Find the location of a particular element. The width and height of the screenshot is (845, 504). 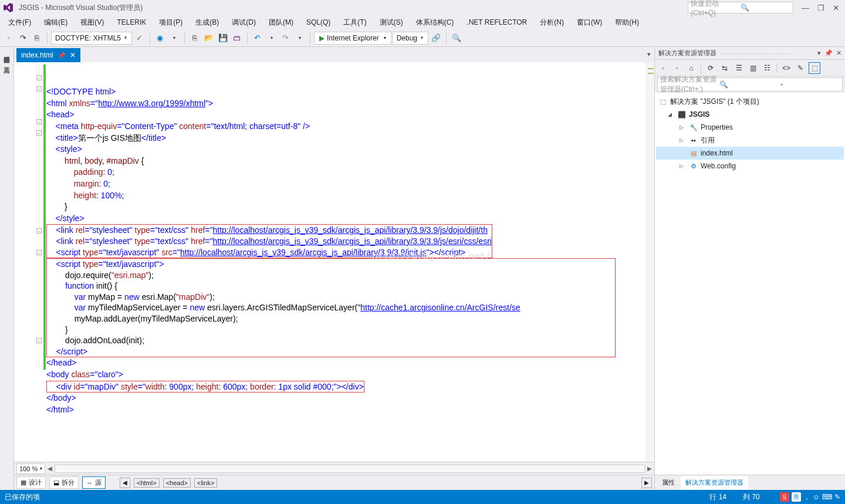

config-combo: Debug ▼ is located at coordinates (411, 38).